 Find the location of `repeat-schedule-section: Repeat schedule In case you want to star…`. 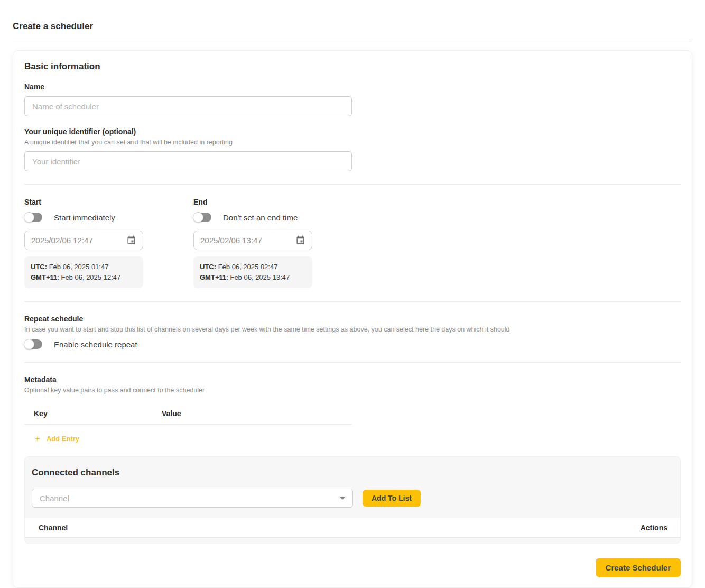

repeat-schedule-section: Repeat schedule In case you want to star… is located at coordinates (352, 332).